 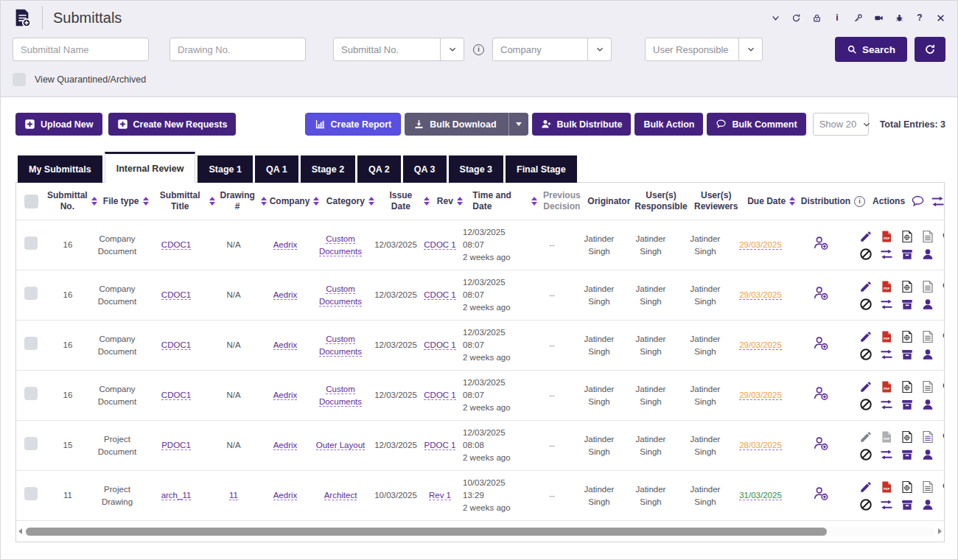 What do you see at coordinates (858, 18) in the screenshot?
I see `key-icon` at bounding box center [858, 18].